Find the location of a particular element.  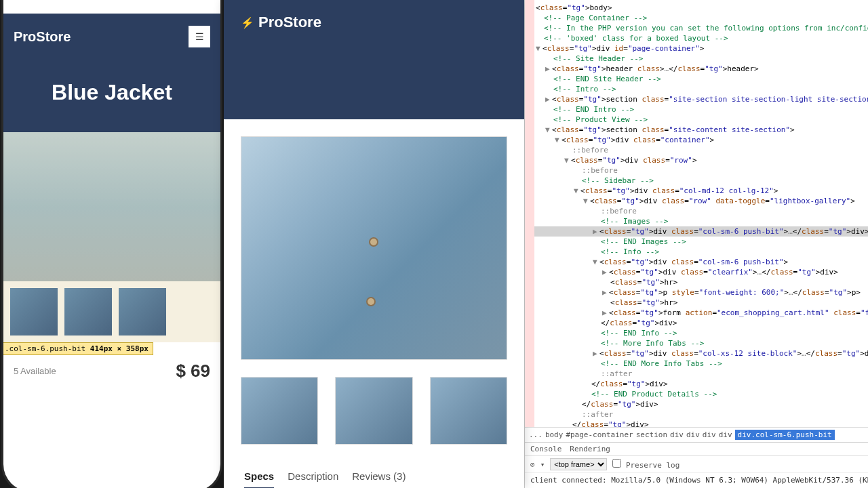

dom-node: <!-- Images --> is located at coordinates (696, 221).